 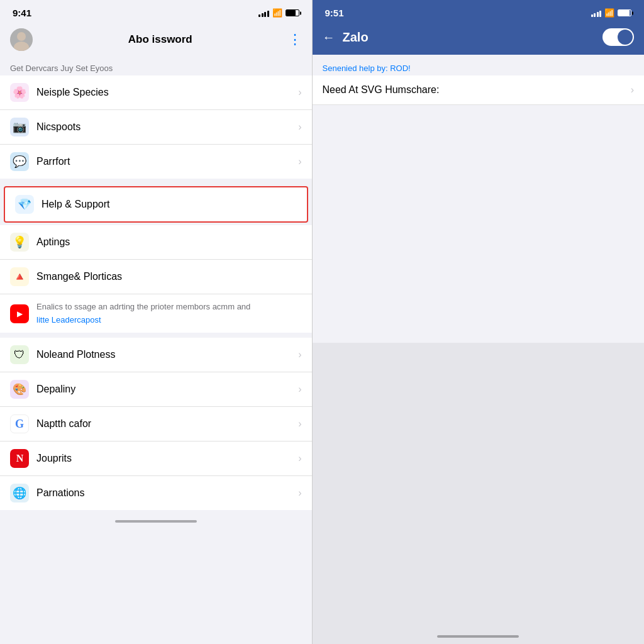 What do you see at coordinates (264, 13) in the screenshot?
I see `signal-icon` at bounding box center [264, 13].